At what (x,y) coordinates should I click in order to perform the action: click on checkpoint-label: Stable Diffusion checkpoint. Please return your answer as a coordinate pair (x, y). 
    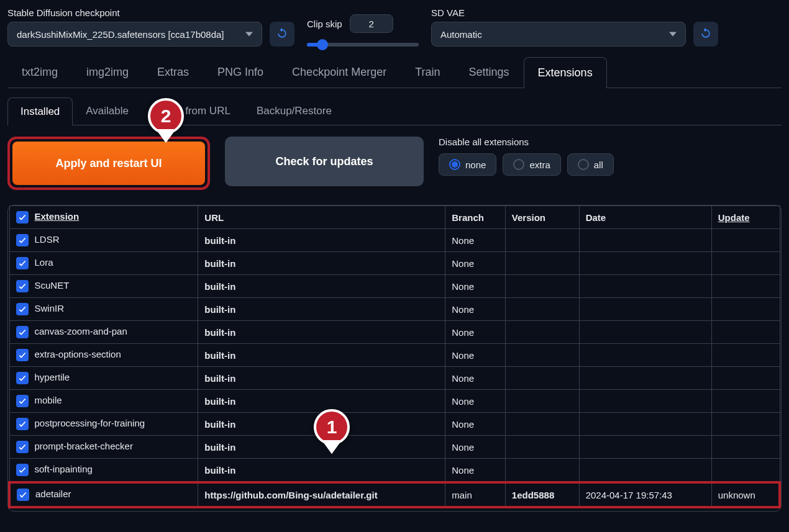
    Looking at the image, I should click on (151, 12).